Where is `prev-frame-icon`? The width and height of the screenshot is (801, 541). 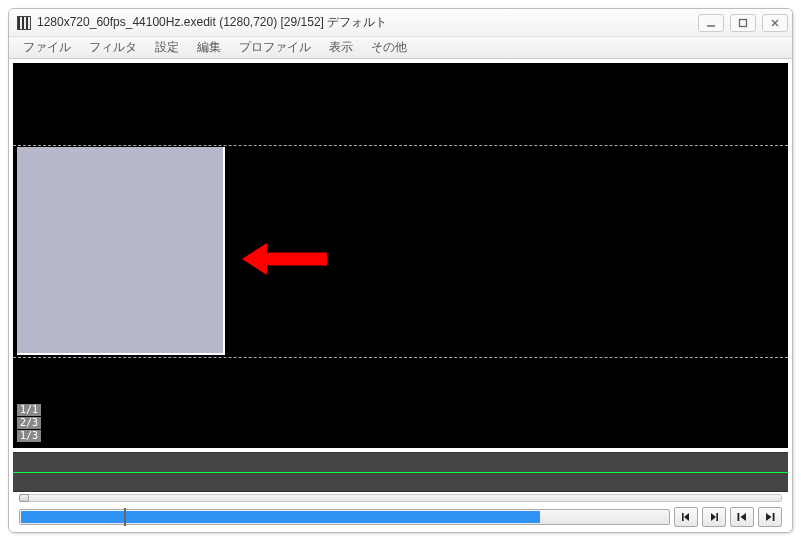 prev-frame-icon is located at coordinates (686, 517).